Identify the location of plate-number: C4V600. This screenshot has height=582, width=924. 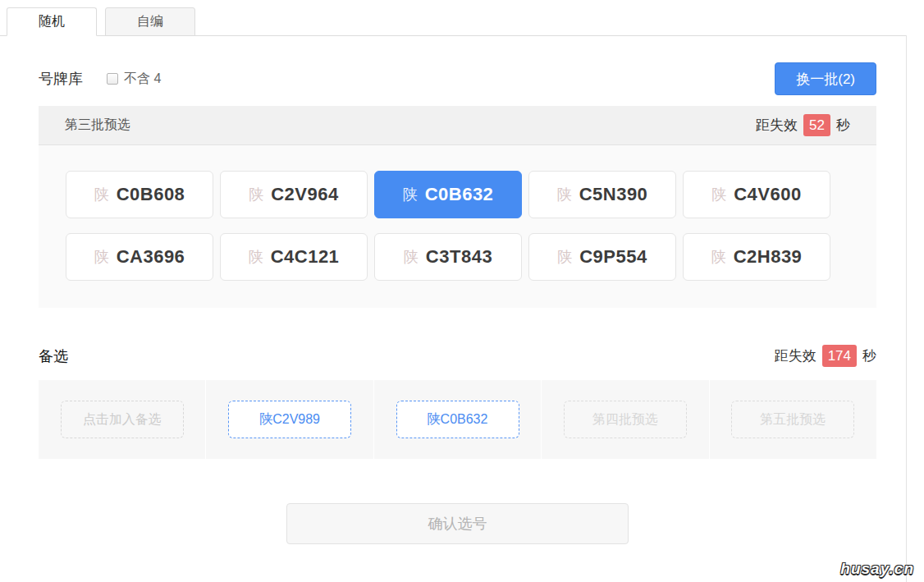
(768, 195).